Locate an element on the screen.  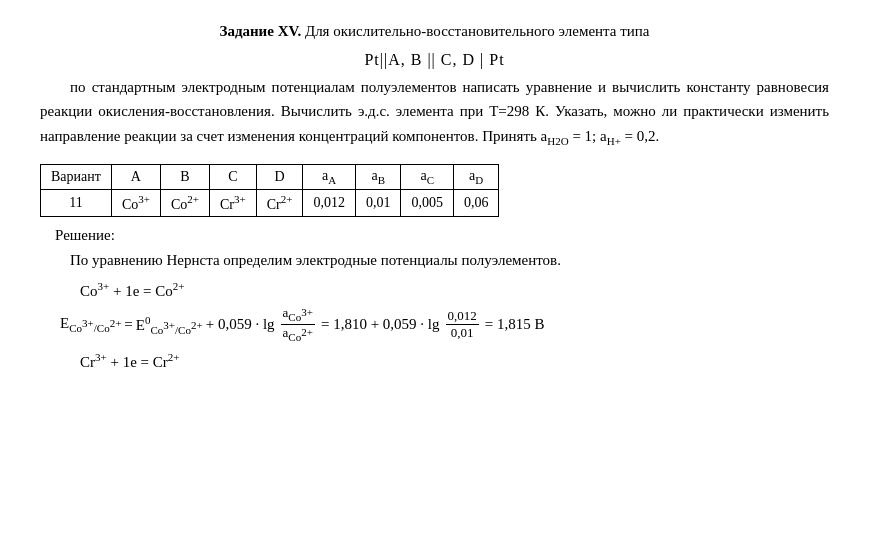
eq1-equals1: = is located at coordinates (128, 324).